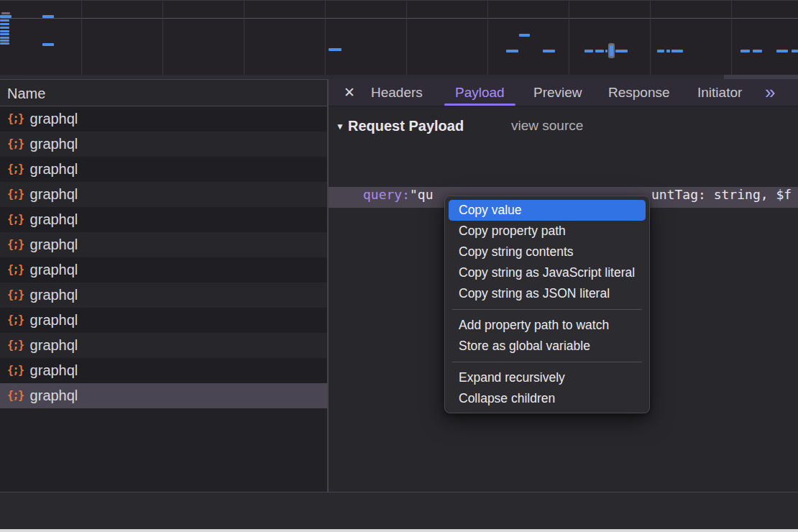 The height and width of the screenshot is (532, 798). What do you see at coordinates (547, 293) in the screenshot?
I see `menu-item-copy-string-as-json-literal: Copy string as JSON literal` at bounding box center [547, 293].